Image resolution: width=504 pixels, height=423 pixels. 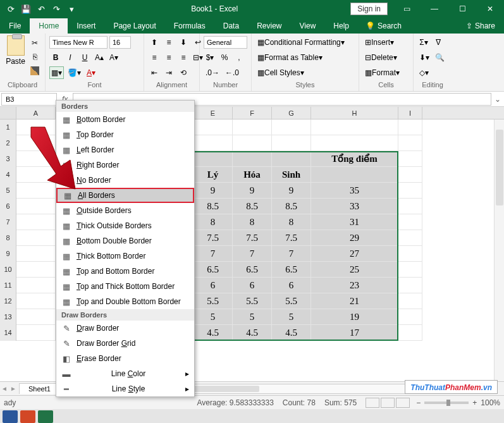 I want to click on number-format-select: General, so click(x=225, y=42).